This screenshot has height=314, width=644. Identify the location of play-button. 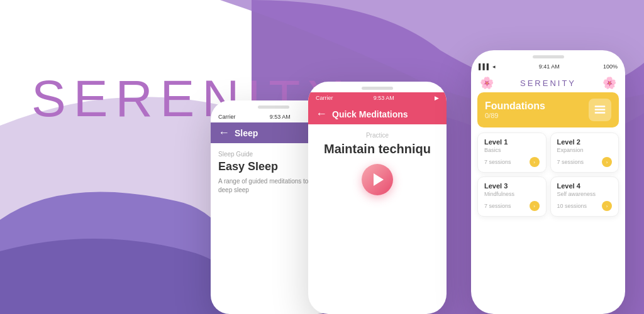
(377, 180).